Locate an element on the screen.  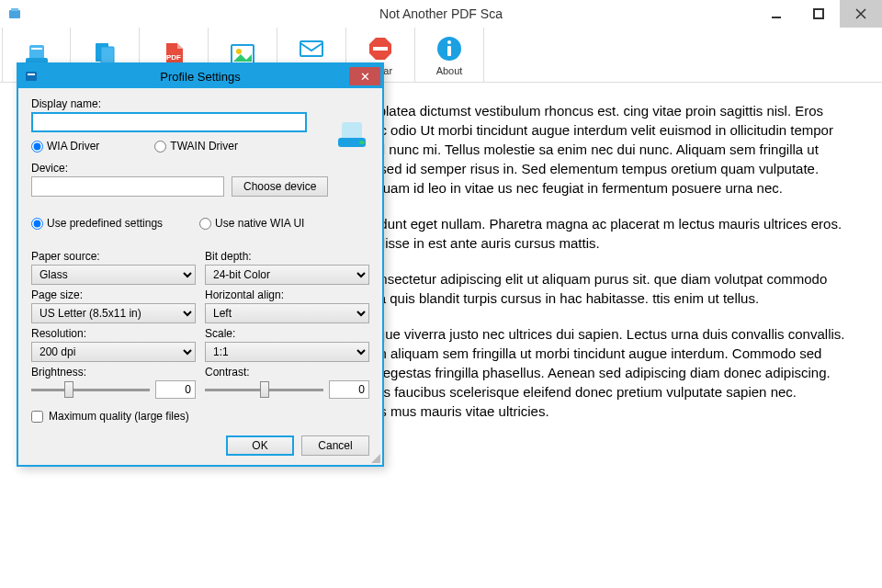
window-title: Not Another PDF Sca is located at coordinates (441, 14).